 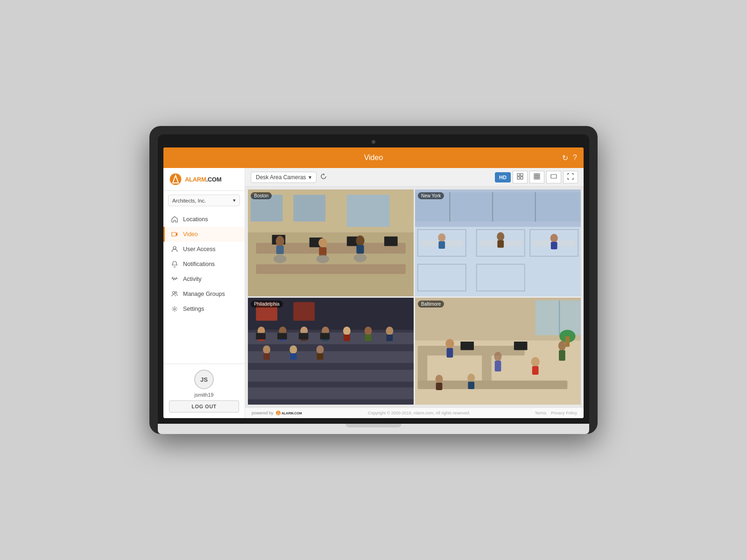 What do you see at coordinates (564, 413) in the screenshot?
I see `privacy-link: Privacy Policy` at bounding box center [564, 413].